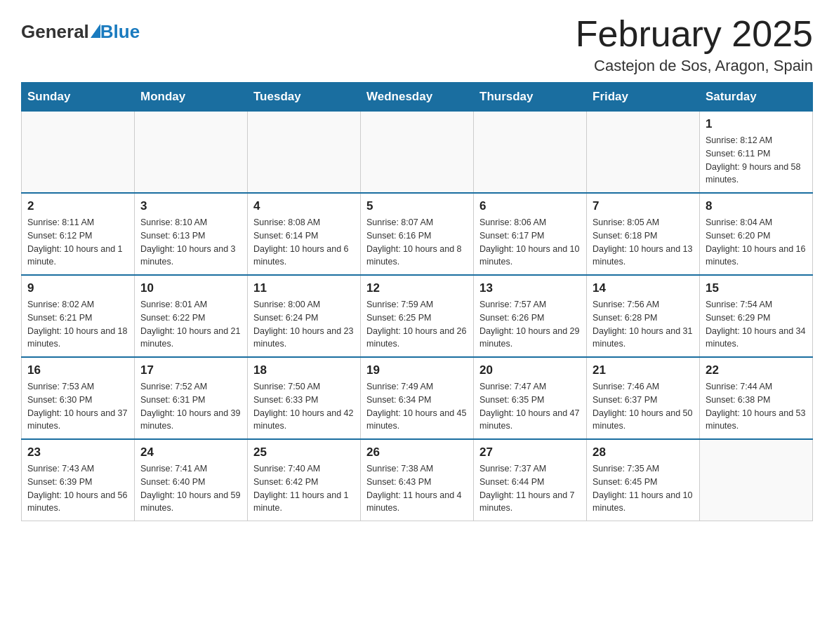  I want to click on day-info-line: Sunrise: 7:37 AM, so click(530, 469).